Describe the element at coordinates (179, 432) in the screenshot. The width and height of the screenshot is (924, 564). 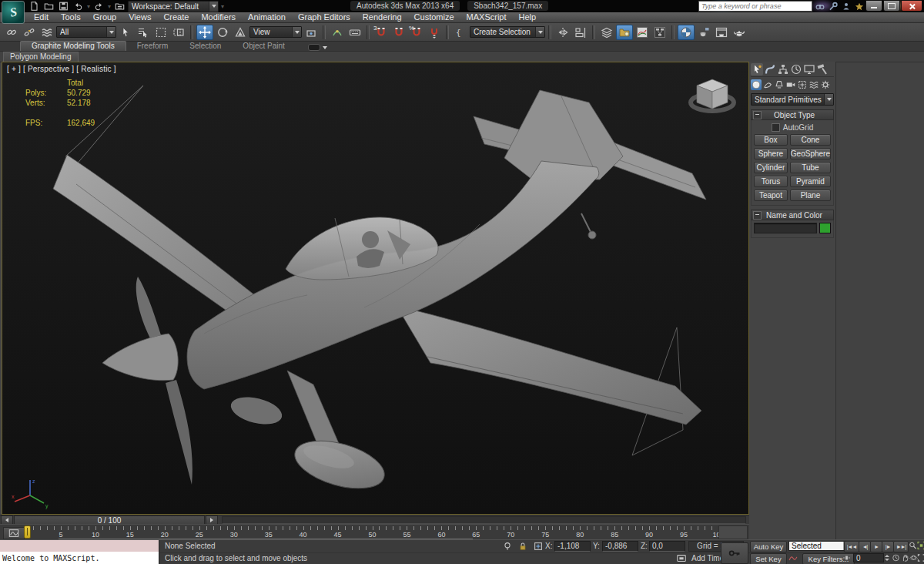
I see `propeller-blade-lower` at that location.